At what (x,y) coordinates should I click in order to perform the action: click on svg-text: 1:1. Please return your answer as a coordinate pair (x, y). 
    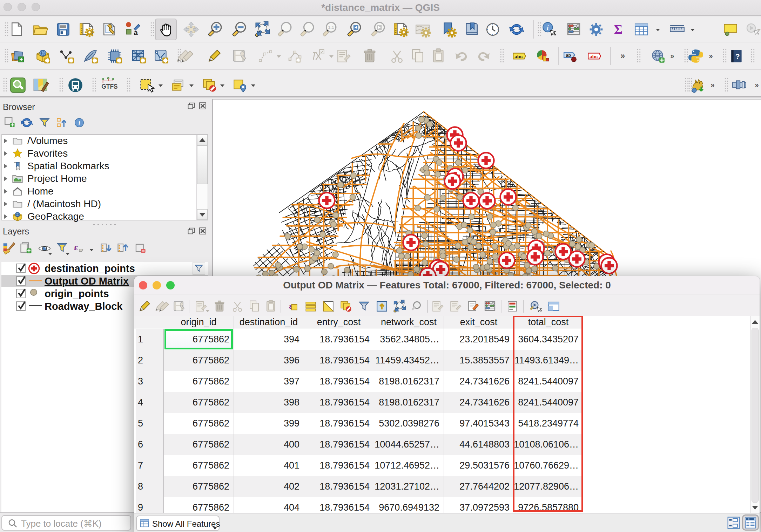
    Looking at the image, I should click on (331, 27).